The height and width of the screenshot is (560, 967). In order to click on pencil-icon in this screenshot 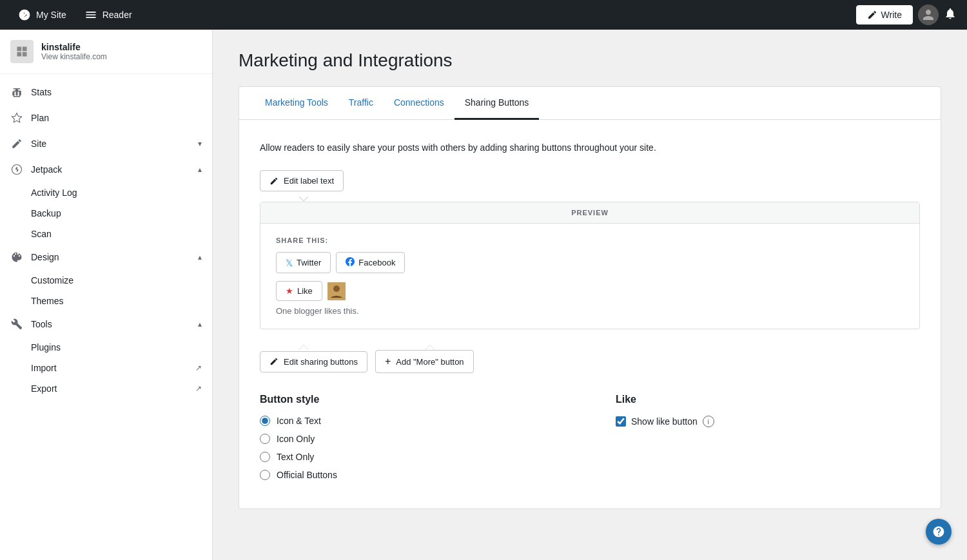, I will do `click(17, 144)`.